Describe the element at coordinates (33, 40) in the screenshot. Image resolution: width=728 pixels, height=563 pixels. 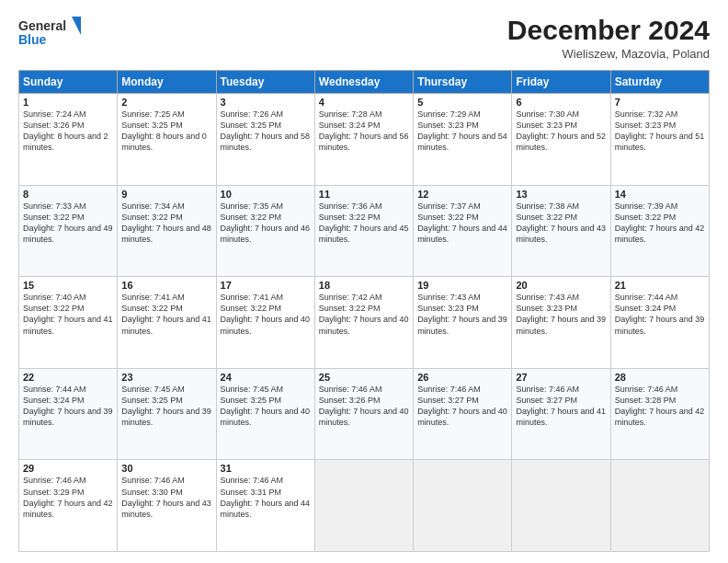
I see `svg-text: Blue` at that location.